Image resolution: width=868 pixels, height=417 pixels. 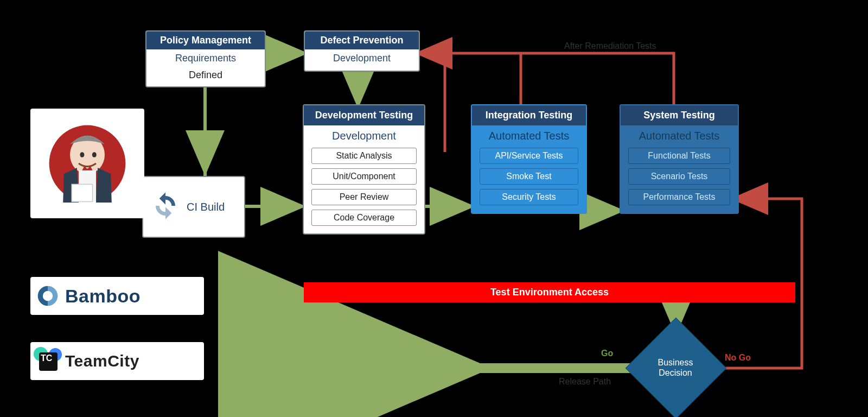 What do you see at coordinates (364, 156) in the screenshot?
I see `chip: Static Analysis` at bounding box center [364, 156].